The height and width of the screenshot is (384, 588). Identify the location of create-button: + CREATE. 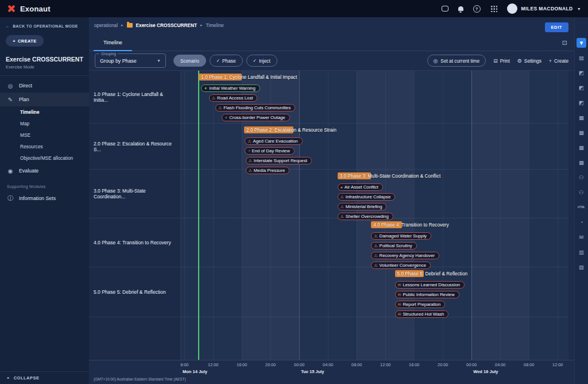
(25, 41).